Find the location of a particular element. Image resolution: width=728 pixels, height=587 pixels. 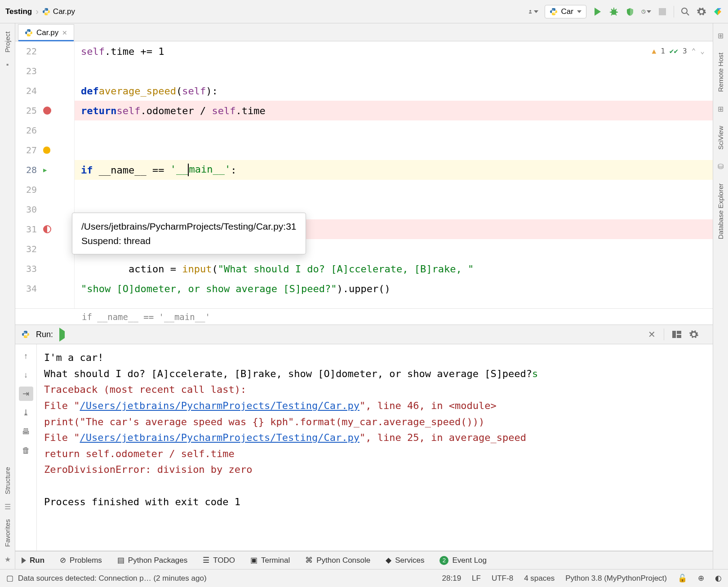

run-config-selector: Car is located at coordinates (565, 12).